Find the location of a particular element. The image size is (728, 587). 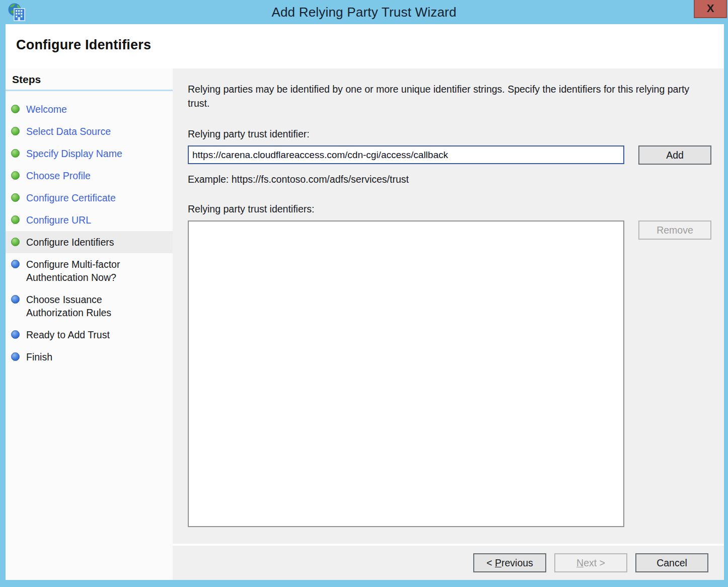

next-button: Next > is located at coordinates (591, 563).